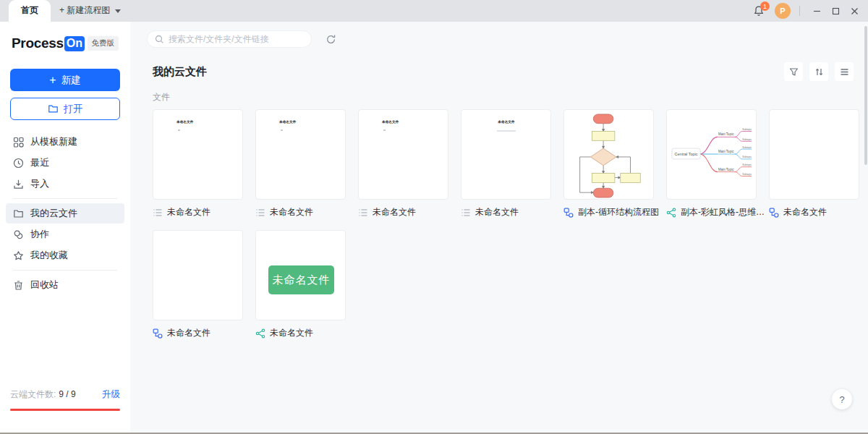 This screenshot has height=434, width=868. I want to click on sidebar-item-collaboration: 协作, so click(65, 234).